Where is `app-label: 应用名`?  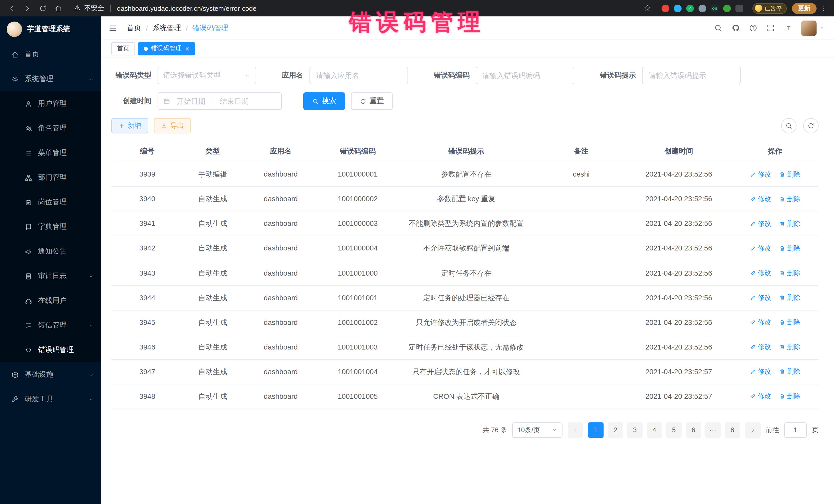
app-label: 应用名 is located at coordinates (293, 75).